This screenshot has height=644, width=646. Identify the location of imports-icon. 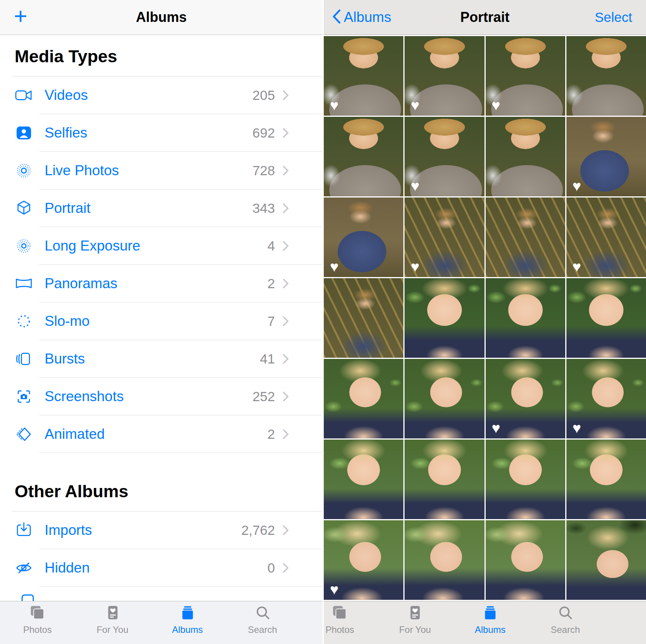
(24, 530).